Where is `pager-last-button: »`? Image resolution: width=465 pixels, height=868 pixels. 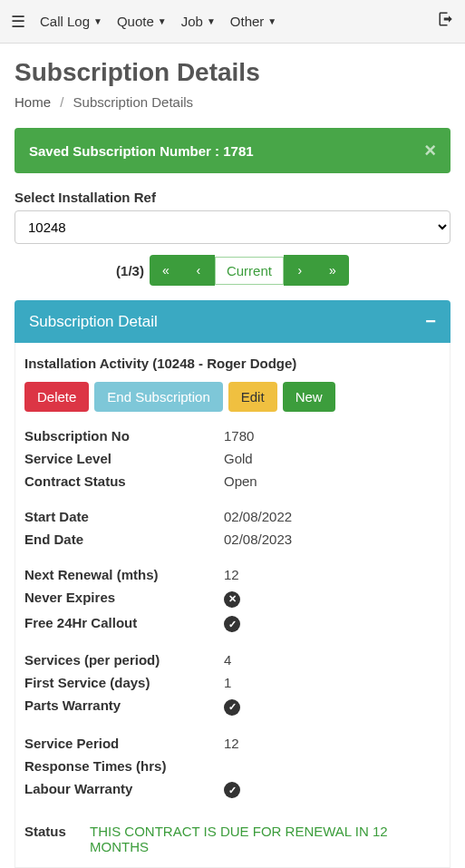
pager-last-button: » is located at coordinates (333, 270).